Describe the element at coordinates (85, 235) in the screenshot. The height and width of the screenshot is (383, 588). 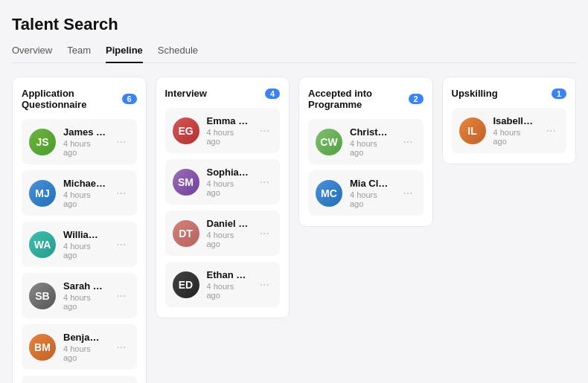
I see `card-name: William Anderson` at that location.